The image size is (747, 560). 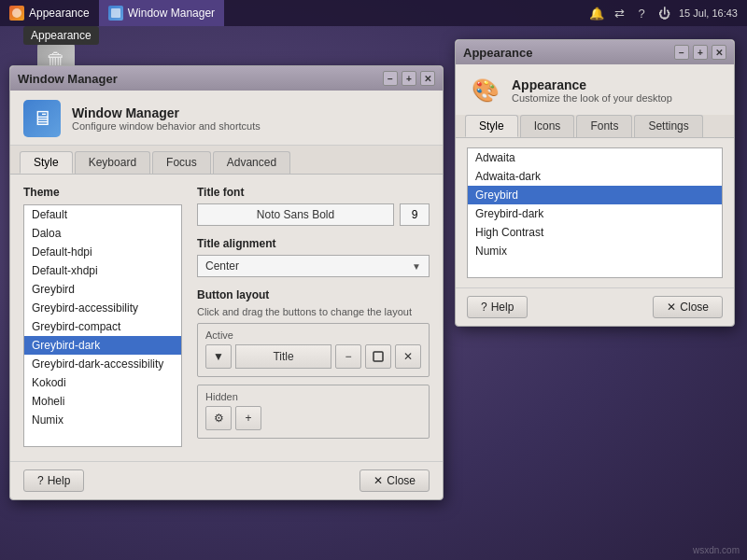 I want to click on wm-taskbar-icon, so click(x=116, y=13).